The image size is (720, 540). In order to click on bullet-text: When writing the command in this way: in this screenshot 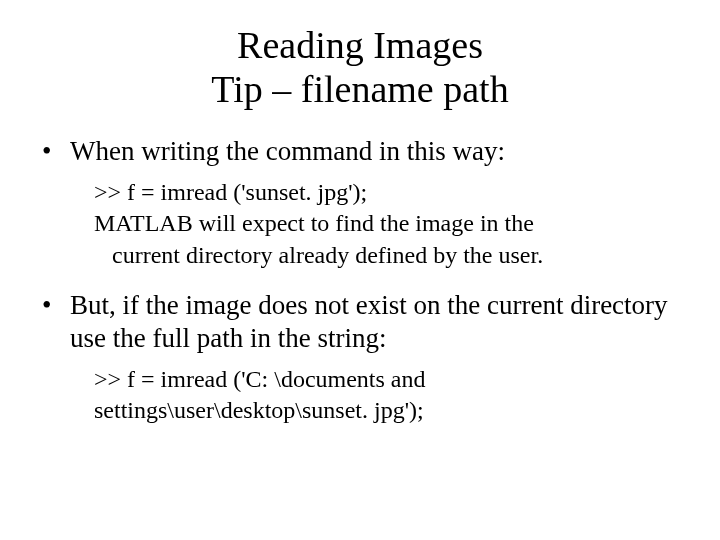, I will do `click(375, 152)`.